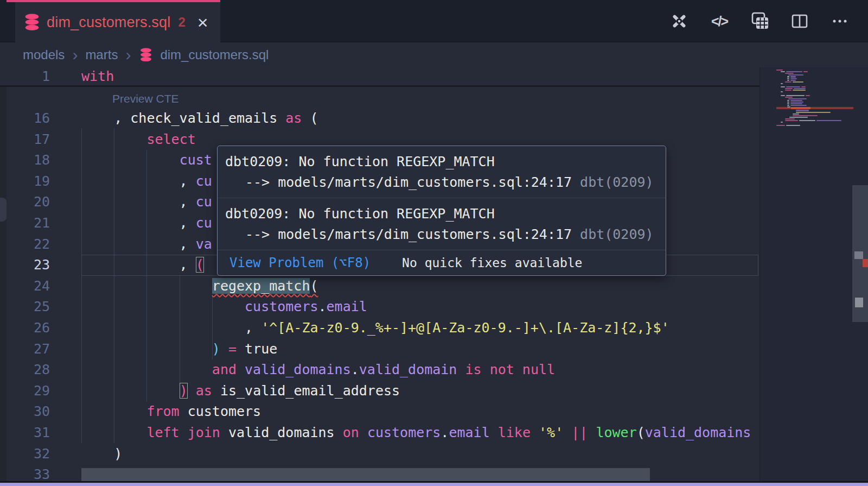 The height and width of the screenshot is (486, 868). What do you see at coordinates (25, 181) in the screenshot?
I see `line-number: 19` at bounding box center [25, 181].